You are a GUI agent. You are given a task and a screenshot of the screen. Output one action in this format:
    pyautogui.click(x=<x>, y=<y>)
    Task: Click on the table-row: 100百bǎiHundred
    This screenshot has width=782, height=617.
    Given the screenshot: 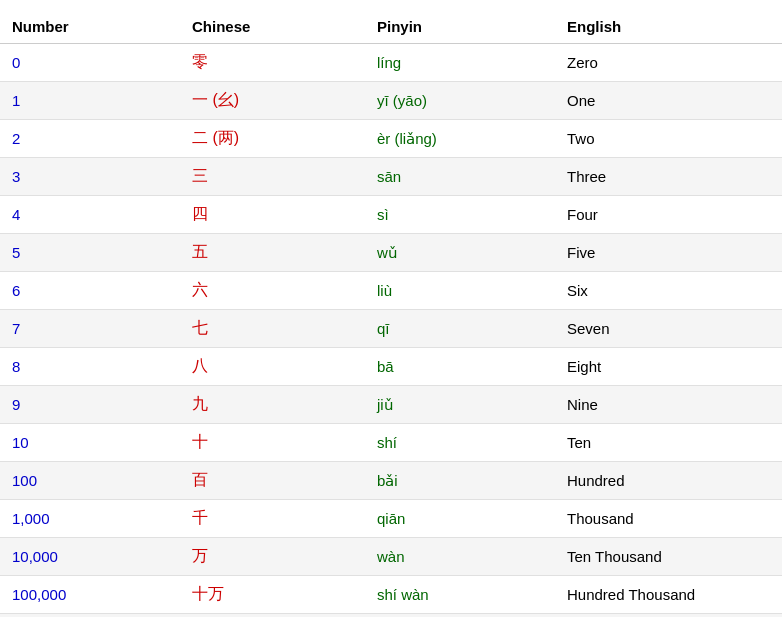 What is the action you would take?
    pyautogui.click(x=391, y=481)
    